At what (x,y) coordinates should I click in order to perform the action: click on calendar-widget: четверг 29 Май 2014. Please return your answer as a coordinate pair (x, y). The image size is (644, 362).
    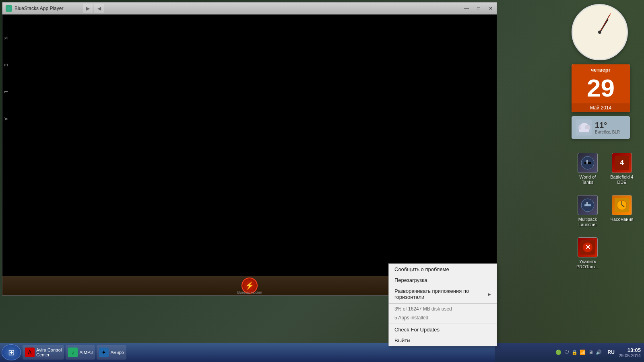
    Looking at the image, I should click on (601, 88).